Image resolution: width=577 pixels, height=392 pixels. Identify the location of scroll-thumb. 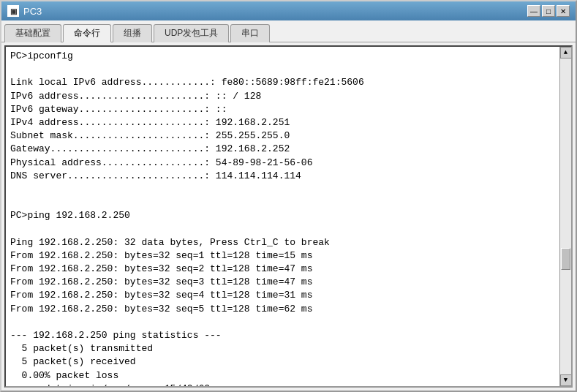
(566, 259).